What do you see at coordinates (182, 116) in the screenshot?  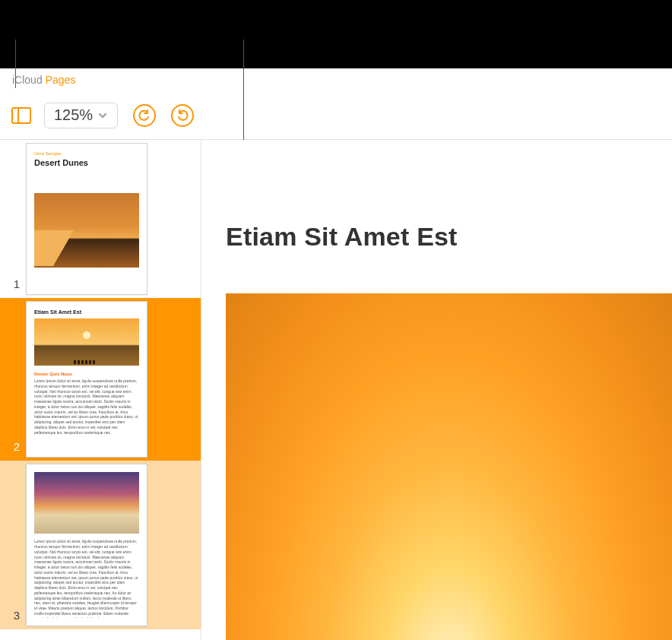 I see `redo-button` at bounding box center [182, 116].